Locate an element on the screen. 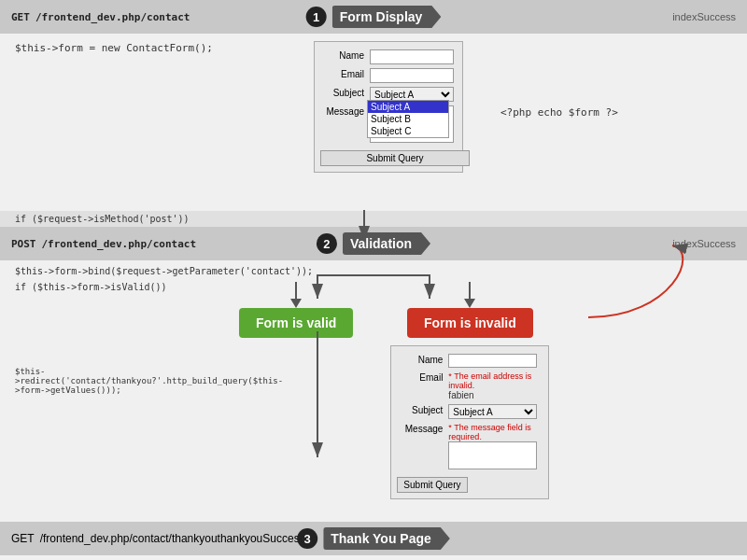  sec1-echo-code: <?php echo $form ?> is located at coordinates (559, 112).